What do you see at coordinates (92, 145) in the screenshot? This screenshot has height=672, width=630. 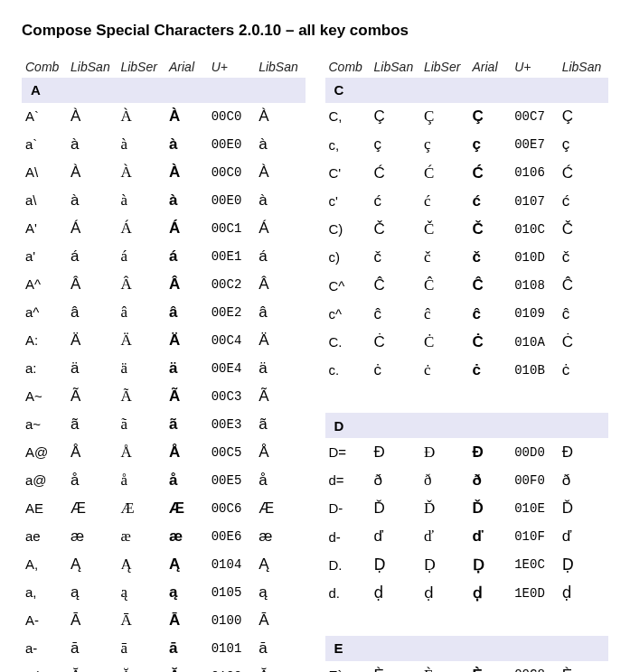 I see `cell-libsan: à` at bounding box center [92, 145].